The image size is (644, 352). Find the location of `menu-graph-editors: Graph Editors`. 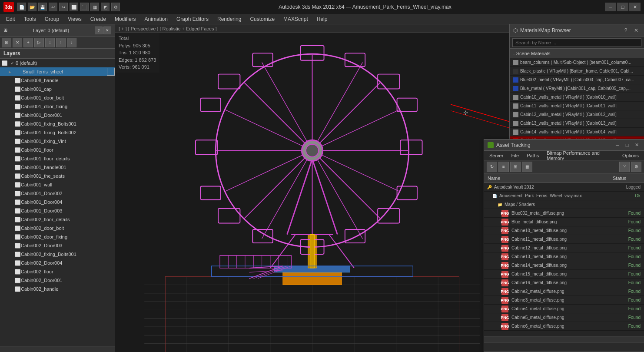

menu-graph-editors: Graph Editors is located at coordinates (193, 19).